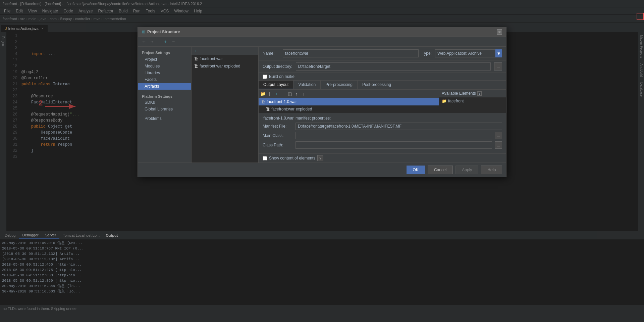  Describe the element at coordinates (144, 32) in the screenshot. I see `dialog-title-icon: ⊞` at that location.